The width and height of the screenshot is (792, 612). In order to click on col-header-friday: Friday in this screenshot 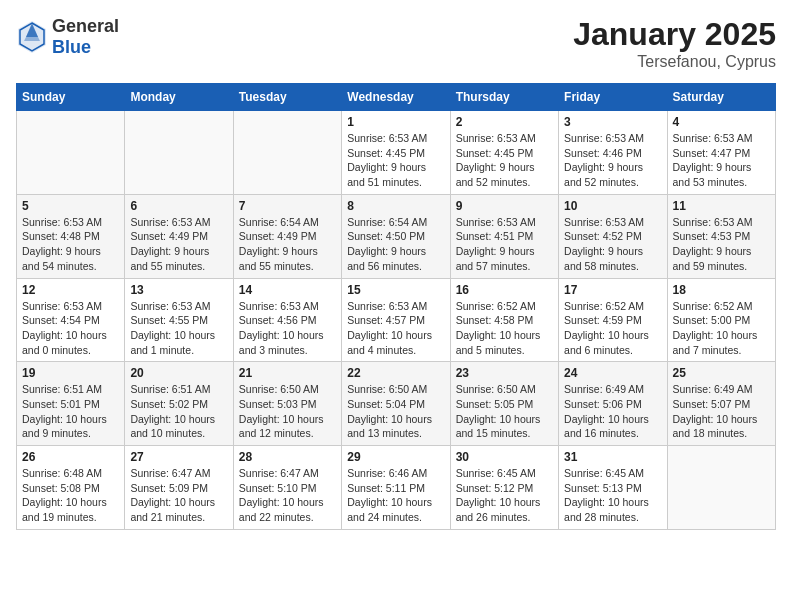, I will do `click(613, 98)`.